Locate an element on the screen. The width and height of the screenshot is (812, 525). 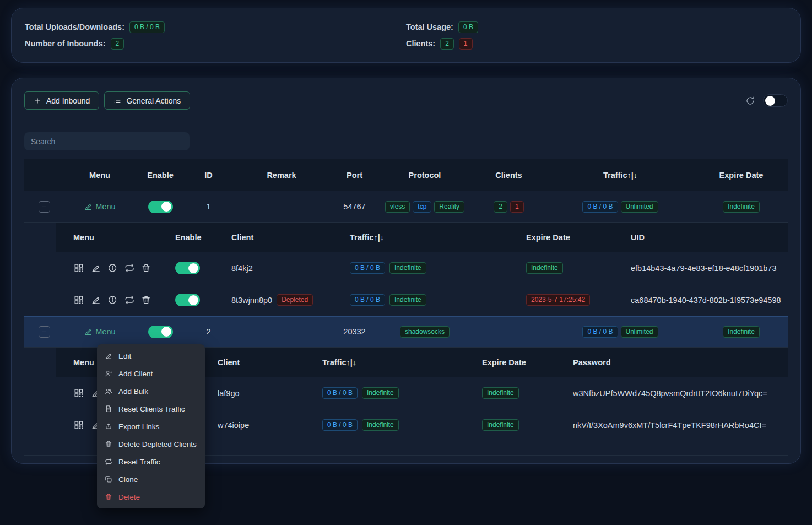
toolbar-right is located at coordinates (767, 100).